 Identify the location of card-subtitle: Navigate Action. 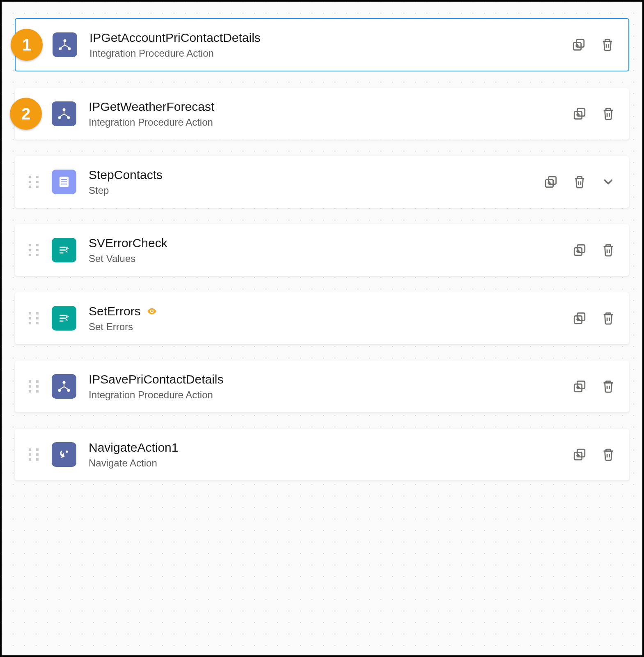
(327, 463).